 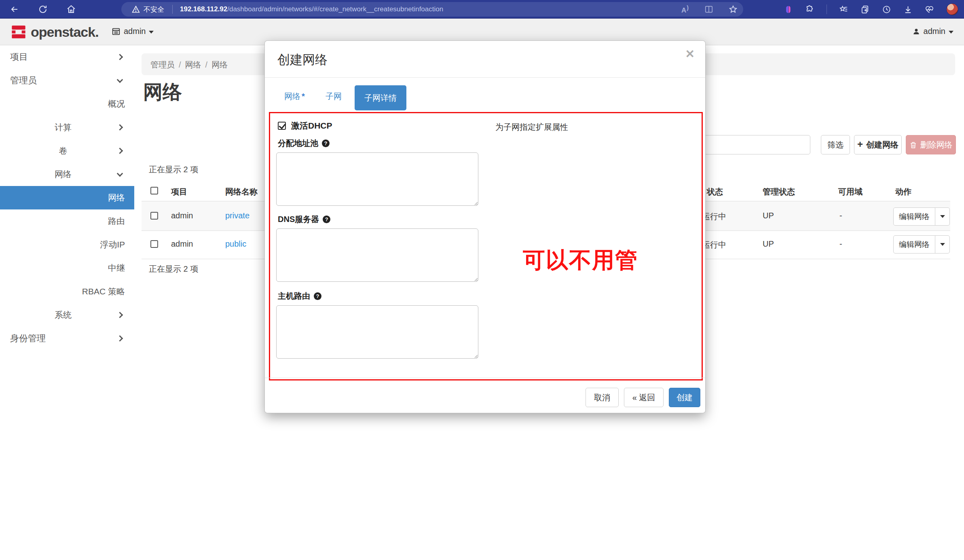 What do you see at coordinates (282, 126) in the screenshot?
I see `enable-dhcp-checkbox` at bounding box center [282, 126].